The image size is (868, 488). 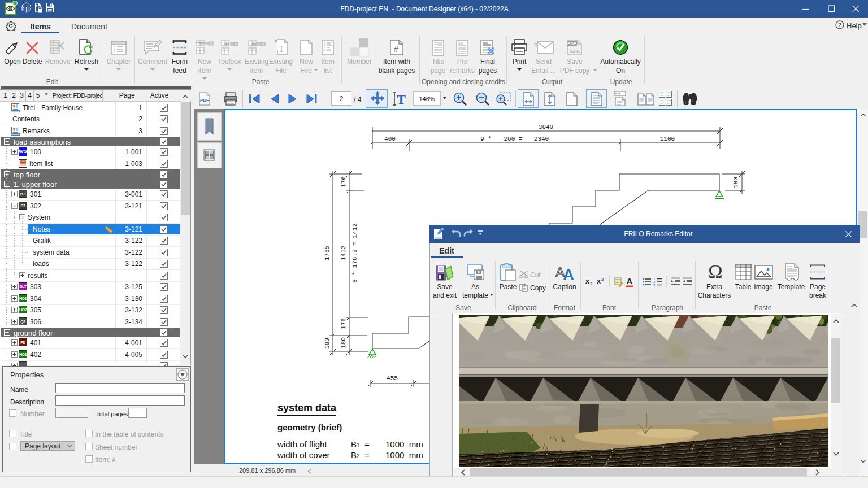 I want to click on svg-text: 400, so click(x=390, y=139).